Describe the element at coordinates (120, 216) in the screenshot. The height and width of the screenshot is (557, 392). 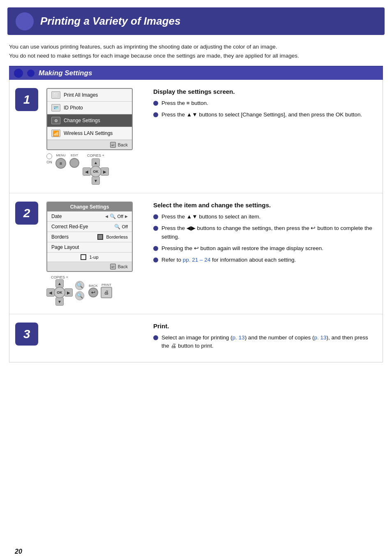
I see `date-val-text: Off` at that location.